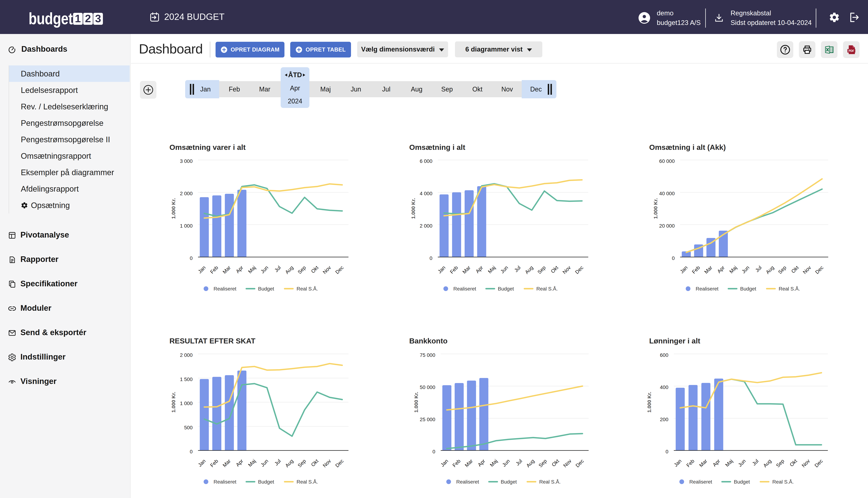 This screenshot has width=868, height=498. What do you see at coordinates (428, 387) in the screenshot?
I see `svg-text: 50 000` at bounding box center [428, 387].